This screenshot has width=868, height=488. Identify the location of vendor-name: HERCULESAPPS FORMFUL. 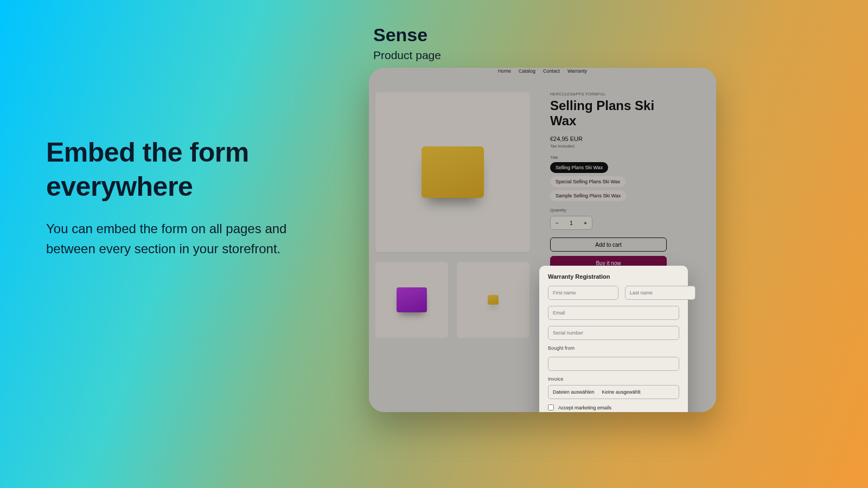
(610, 94).